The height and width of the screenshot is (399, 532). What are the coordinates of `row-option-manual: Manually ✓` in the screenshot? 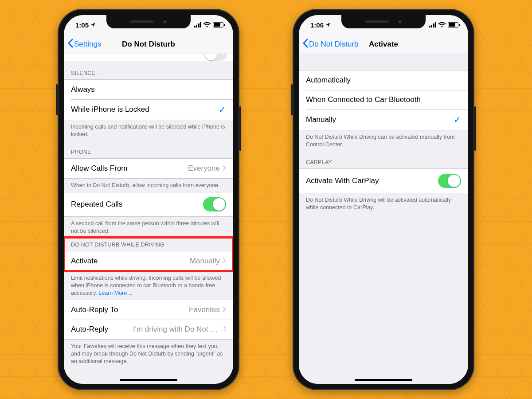 It's located at (383, 120).